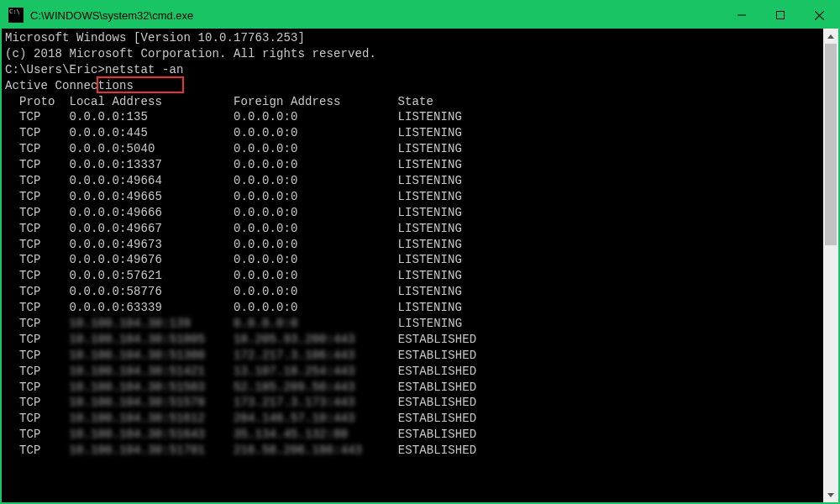 The image size is (840, 504). What do you see at coordinates (831, 495) in the screenshot?
I see `scroll-down-arrow` at bounding box center [831, 495].